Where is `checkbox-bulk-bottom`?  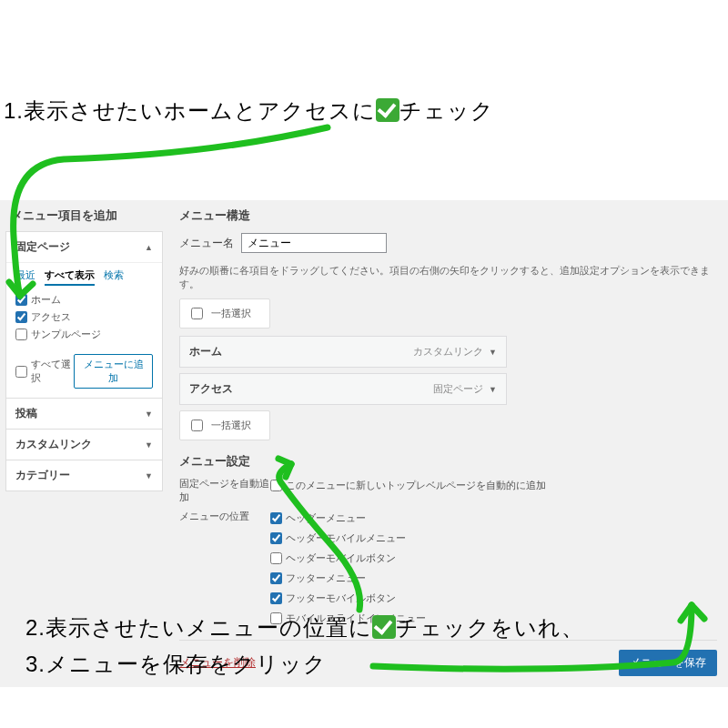 checkbox-bulk-bottom is located at coordinates (197, 426).